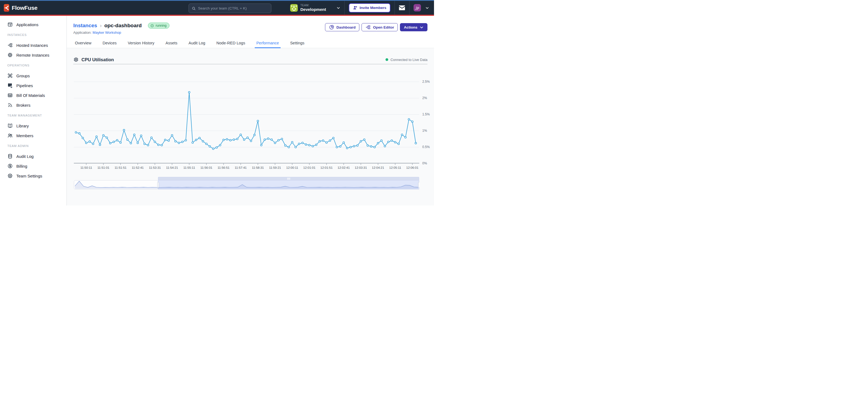  Describe the element at coordinates (313, 5) in the screenshot. I see `team-label: TEAM:` at that location.